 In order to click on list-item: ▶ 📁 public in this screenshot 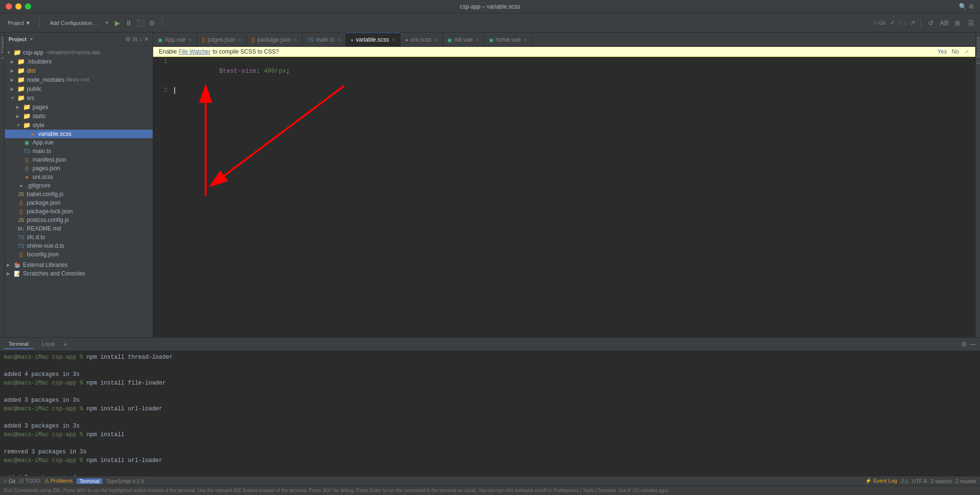, I will do `click(78, 89)`.